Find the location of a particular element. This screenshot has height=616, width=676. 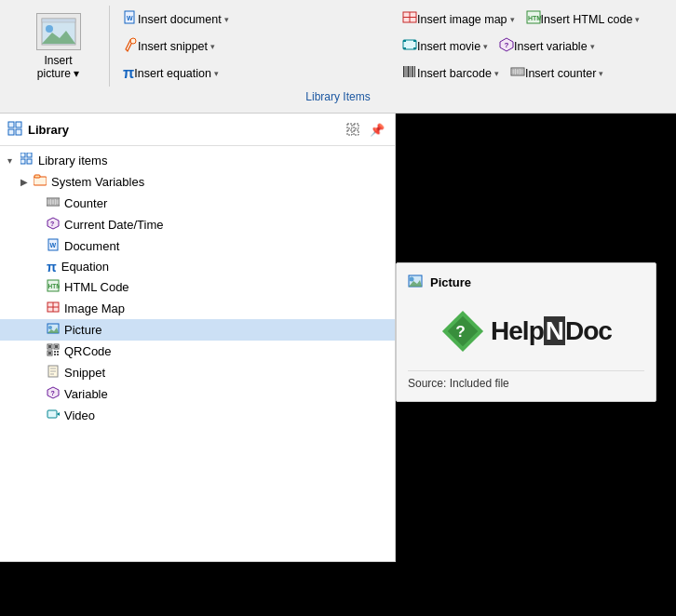

library-pin-button: 📌 is located at coordinates (377, 129).